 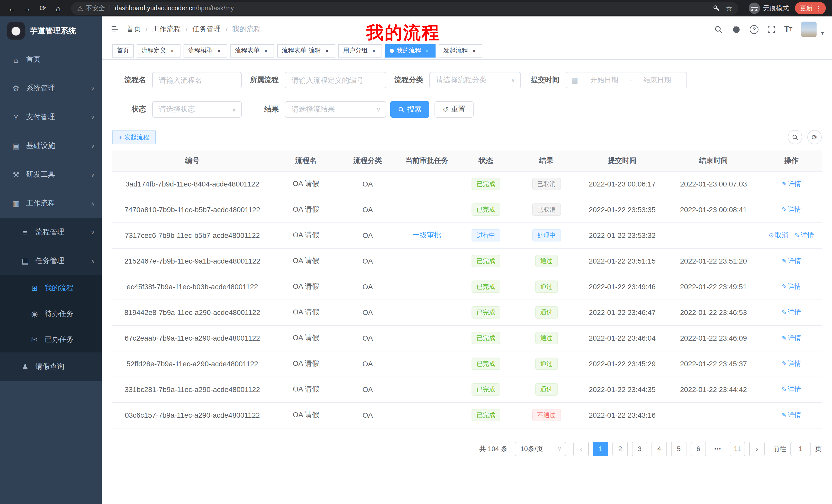 I want to click on breadcrumb-task-mgmt: 任务管理, so click(x=207, y=29).